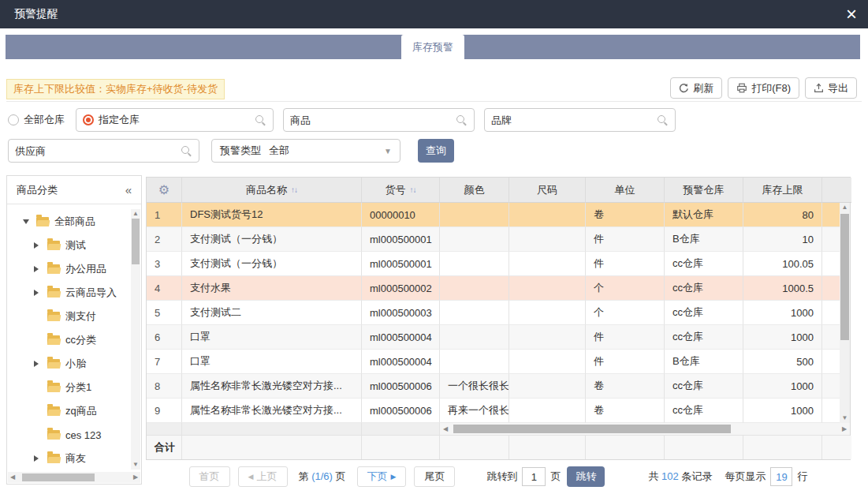  I want to click on dialog-titlebar: 预警提醒 ×, so click(434, 14).